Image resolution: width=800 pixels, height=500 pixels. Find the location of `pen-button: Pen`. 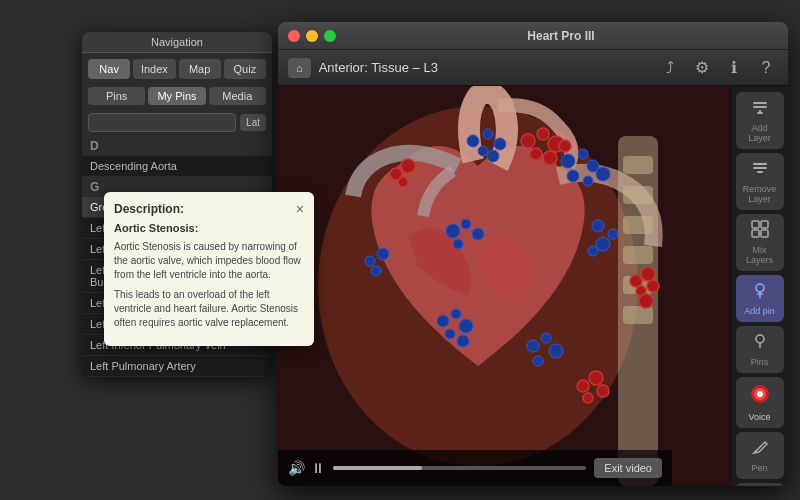

pen-button: Pen is located at coordinates (760, 456).